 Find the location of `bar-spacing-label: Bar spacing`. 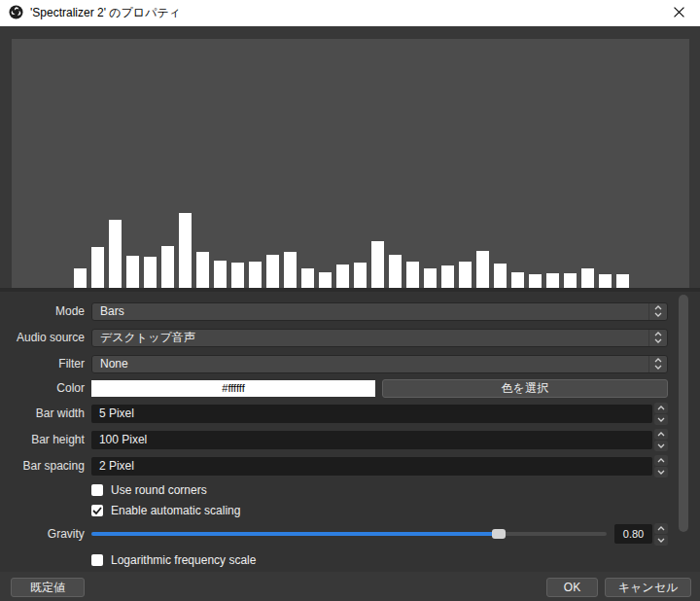

bar-spacing-label: Bar spacing is located at coordinates (43, 466).